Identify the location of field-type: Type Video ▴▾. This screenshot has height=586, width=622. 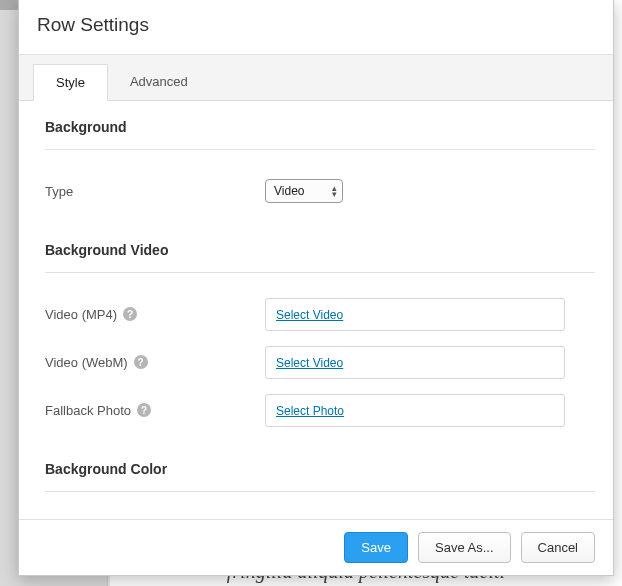
(320, 191).